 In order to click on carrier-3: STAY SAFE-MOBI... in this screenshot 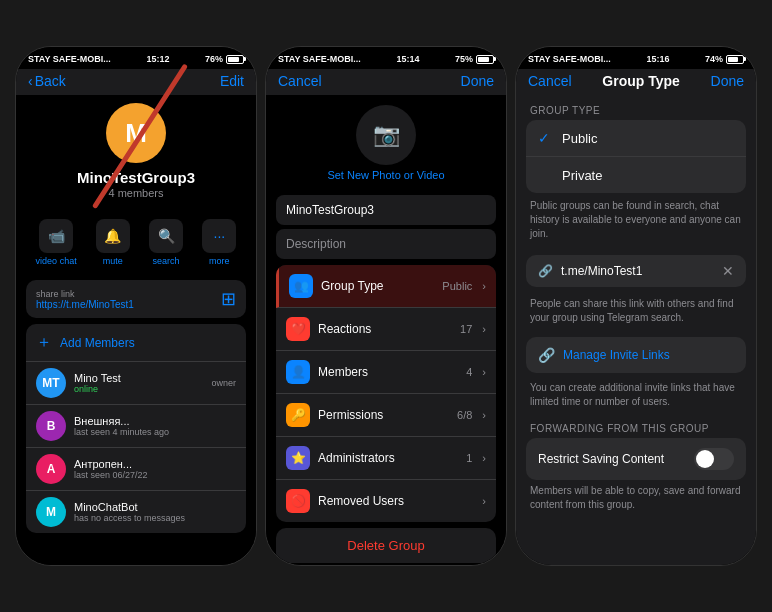, I will do `click(570, 59)`.